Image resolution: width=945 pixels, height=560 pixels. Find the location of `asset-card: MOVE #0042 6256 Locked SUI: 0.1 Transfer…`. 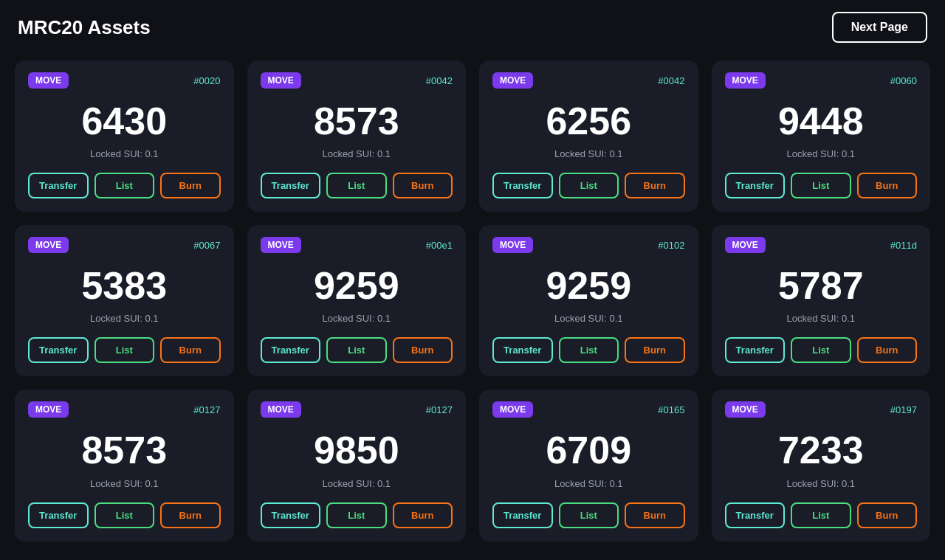

asset-card: MOVE #0042 6256 Locked SUI: 0.1 Transfer… is located at coordinates (589, 136).